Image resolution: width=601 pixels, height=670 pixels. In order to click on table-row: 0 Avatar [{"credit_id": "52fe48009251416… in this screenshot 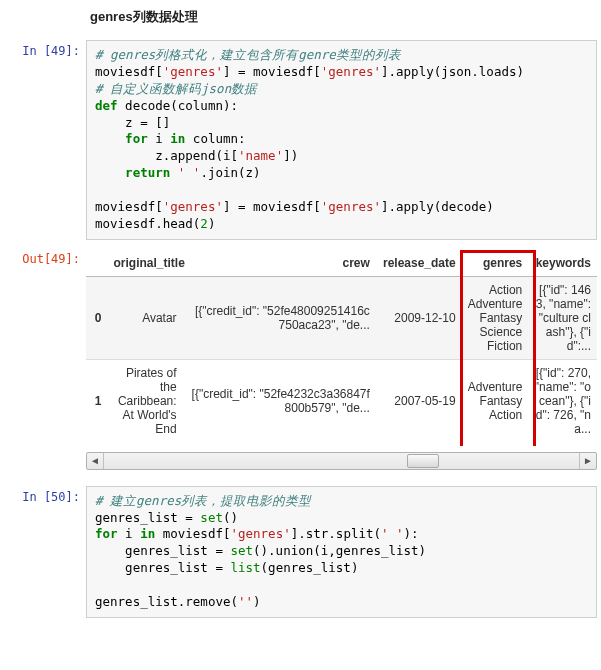, I will do `click(342, 318)`.